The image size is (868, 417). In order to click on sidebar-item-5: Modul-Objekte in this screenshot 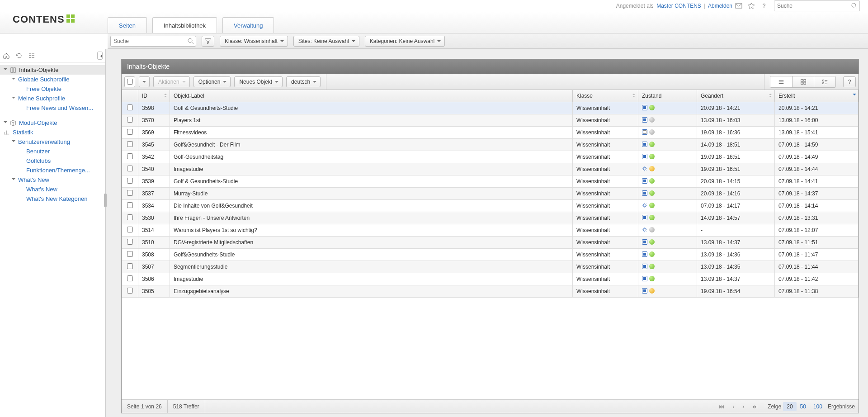, I will do `click(52, 123)`.